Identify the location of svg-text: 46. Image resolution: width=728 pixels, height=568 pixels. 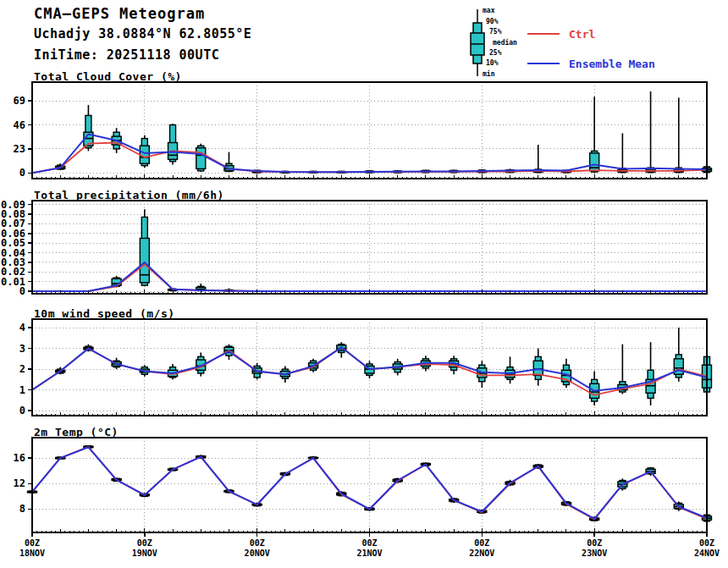
(19, 125).